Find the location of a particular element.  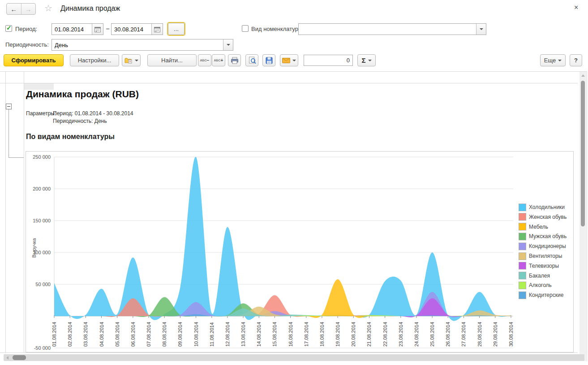

preview-button is located at coordinates (252, 60).